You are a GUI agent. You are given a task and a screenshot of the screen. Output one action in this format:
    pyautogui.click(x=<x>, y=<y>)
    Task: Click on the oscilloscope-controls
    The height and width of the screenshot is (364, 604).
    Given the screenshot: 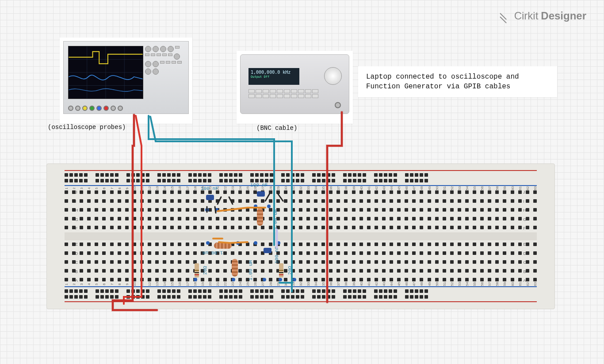 What is the action you would take?
    pyautogui.click(x=165, y=72)
    